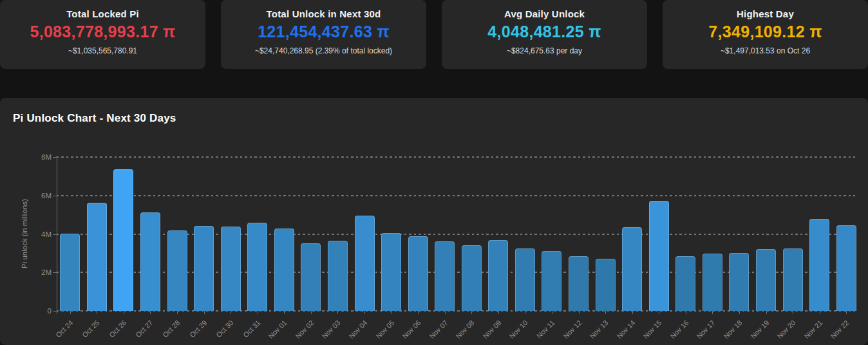 This screenshot has width=868, height=345. I want to click on y-tick-label: 6M, so click(39, 196).